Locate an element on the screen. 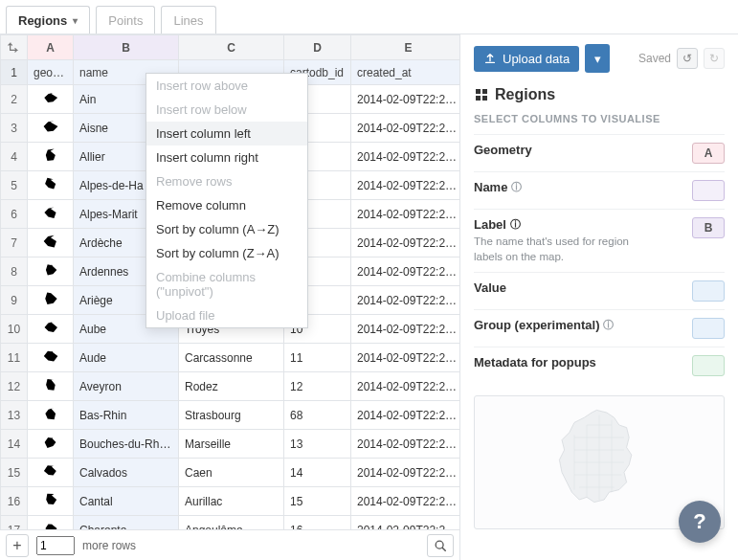 The height and width of the screenshot is (560, 738). cell: Carcassonne is located at coordinates (232, 358).